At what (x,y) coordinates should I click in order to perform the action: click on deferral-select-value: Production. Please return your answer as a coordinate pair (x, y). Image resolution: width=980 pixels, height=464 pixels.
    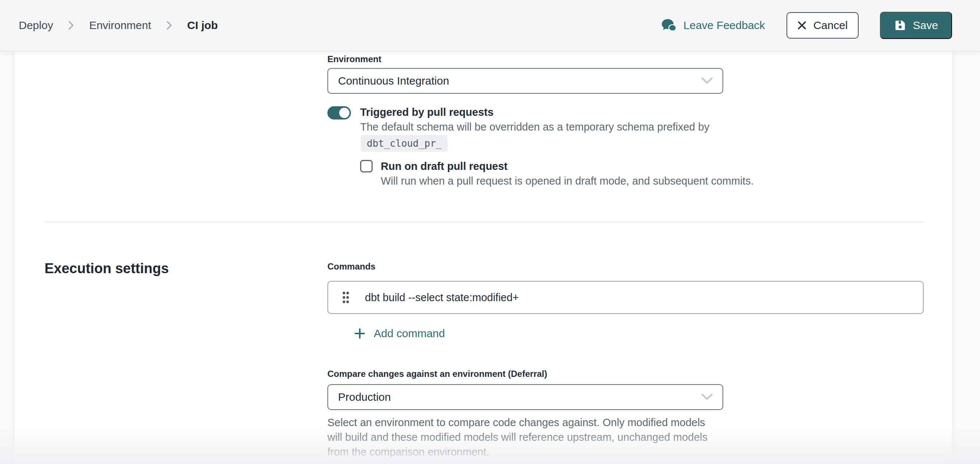
    Looking at the image, I should click on (364, 397).